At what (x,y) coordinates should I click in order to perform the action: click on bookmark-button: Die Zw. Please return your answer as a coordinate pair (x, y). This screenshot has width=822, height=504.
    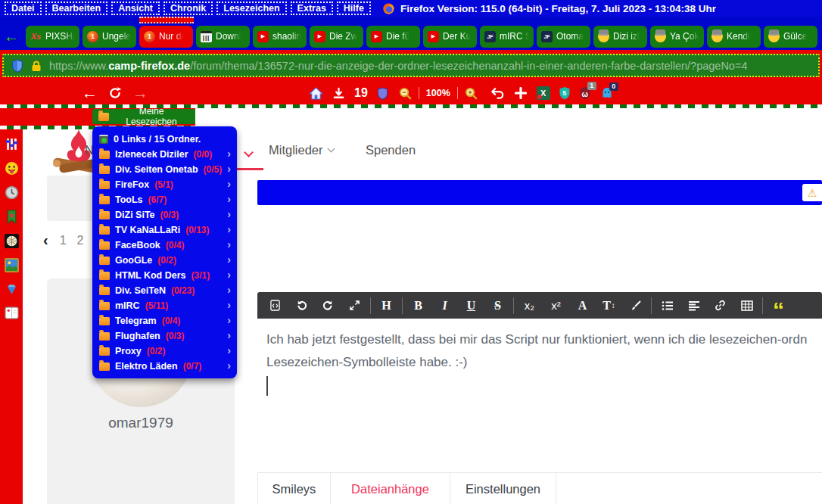
    Looking at the image, I should click on (336, 36).